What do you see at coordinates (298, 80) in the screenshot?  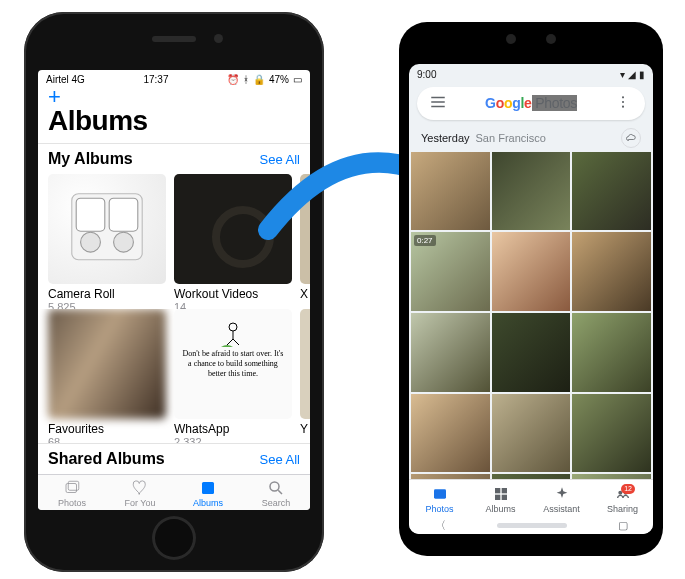 I see `battery-icon: ▭` at bounding box center [298, 80].